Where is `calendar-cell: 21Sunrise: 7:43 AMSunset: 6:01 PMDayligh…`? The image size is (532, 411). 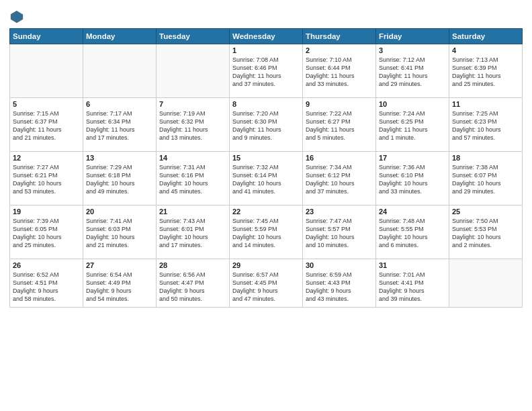 calendar-cell: 21Sunrise: 7:43 AMSunset: 6:01 PMDayligh… is located at coordinates (193, 232).